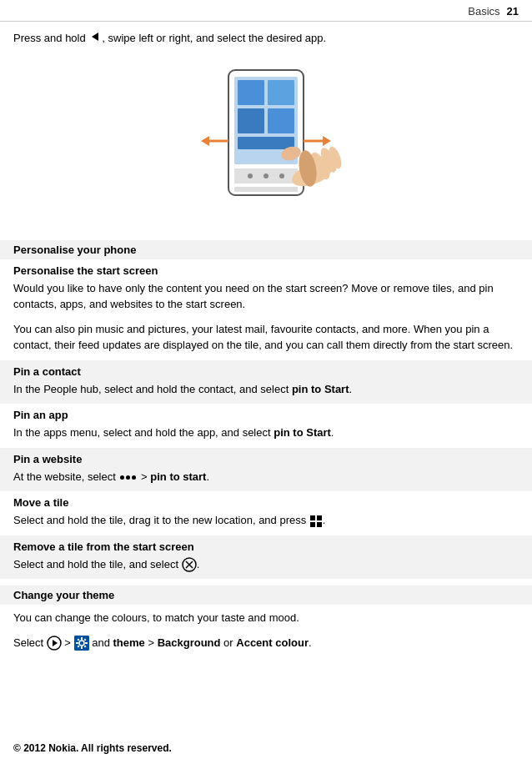 This screenshot has width=532, height=764. Describe the element at coordinates (320, 389) in the screenshot. I see `pin-to-start-label: pin to Start` at that location.